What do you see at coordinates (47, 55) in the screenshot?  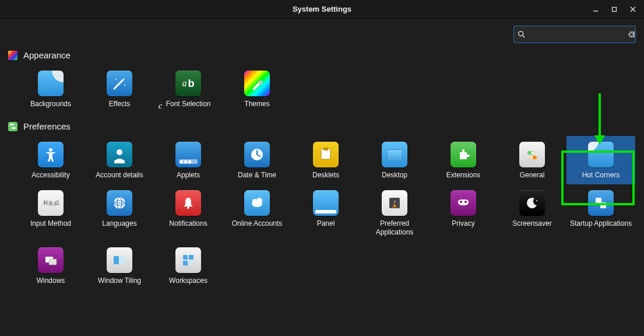 I see `category-title: Appearance` at bounding box center [47, 55].